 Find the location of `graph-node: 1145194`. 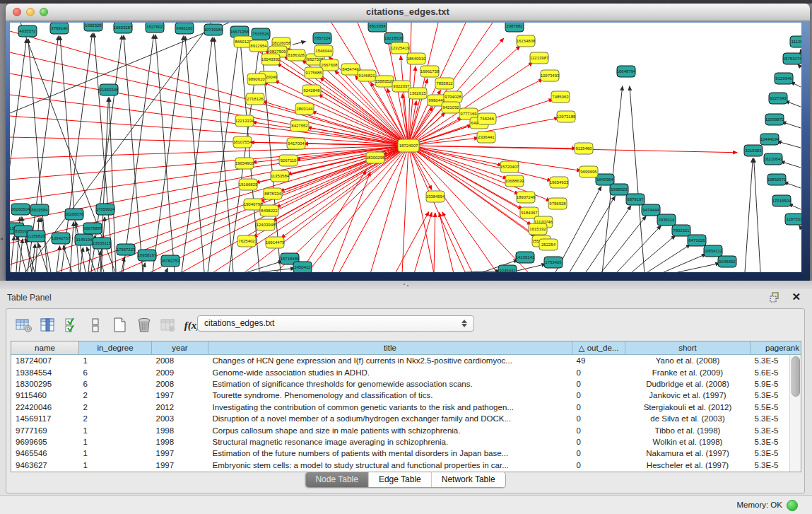

graph-node: 1145194 is located at coordinates (84, 240).